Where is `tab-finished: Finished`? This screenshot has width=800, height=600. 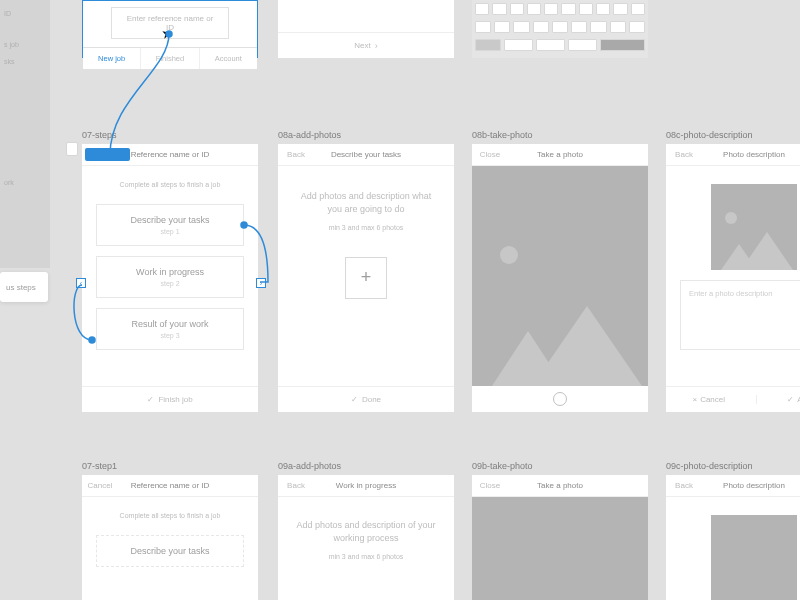
tab-finished: Finished is located at coordinates (170, 58).